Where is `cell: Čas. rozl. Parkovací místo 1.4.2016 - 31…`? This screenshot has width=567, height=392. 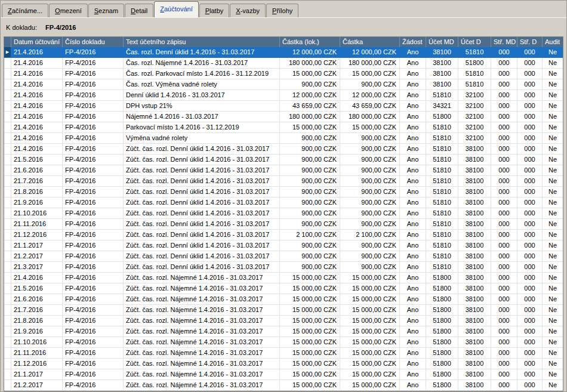
cell: Čas. rozl. Parkovací místo 1.4.2016 - 31… is located at coordinates (202, 74).